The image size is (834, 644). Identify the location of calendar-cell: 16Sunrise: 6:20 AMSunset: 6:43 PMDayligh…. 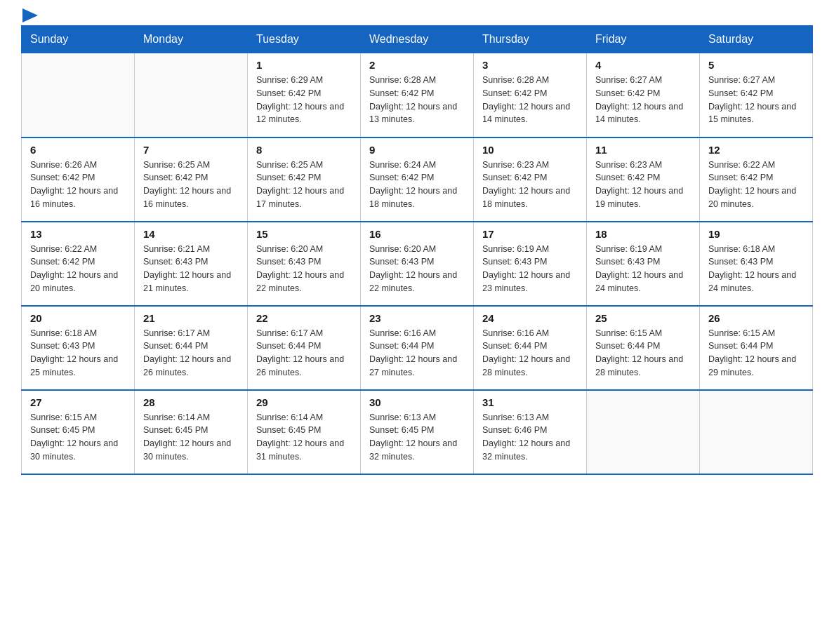
(417, 264).